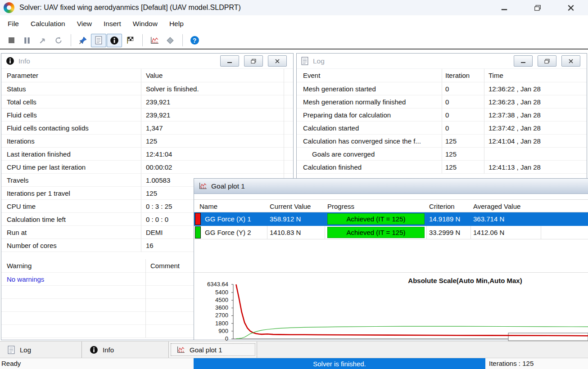 Image resolution: width=588 pixels, height=369 pixels. What do you see at coordinates (41, 350) in the screenshot?
I see `tab-log: Log` at bounding box center [41, 350].